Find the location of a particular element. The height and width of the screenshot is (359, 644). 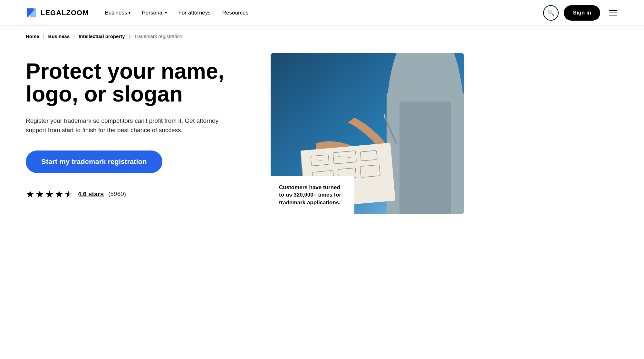

search-button: 🔍 is located at coordinates (551, 13).